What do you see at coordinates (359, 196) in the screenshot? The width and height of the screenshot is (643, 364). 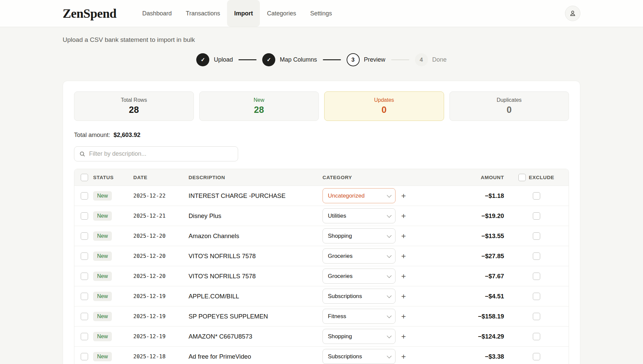 I see `category-select: Uncategorized` at bounding box center [359, 196].